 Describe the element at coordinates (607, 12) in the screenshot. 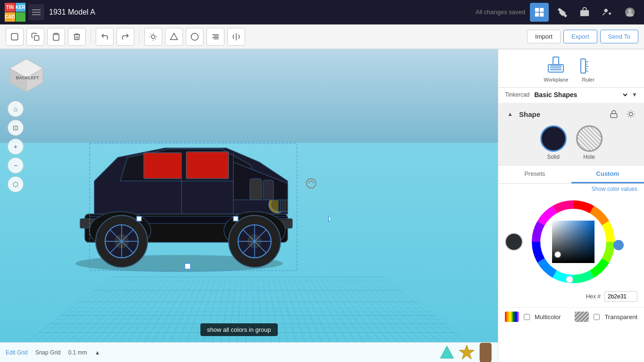

I see `add-person-button` at that location.